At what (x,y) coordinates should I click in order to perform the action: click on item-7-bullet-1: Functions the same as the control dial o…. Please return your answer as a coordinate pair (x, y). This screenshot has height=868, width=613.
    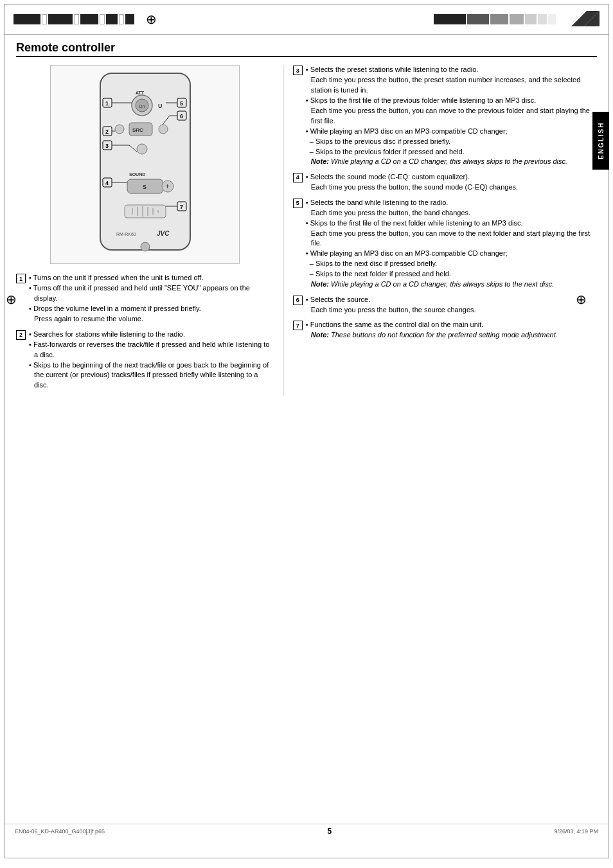
    Looking at the image, I should click on (451, 325).